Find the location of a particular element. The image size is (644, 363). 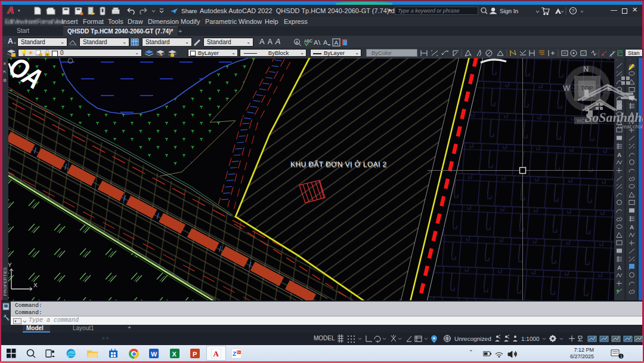

svg-text: Sign In is located at coordinates (509, 12).